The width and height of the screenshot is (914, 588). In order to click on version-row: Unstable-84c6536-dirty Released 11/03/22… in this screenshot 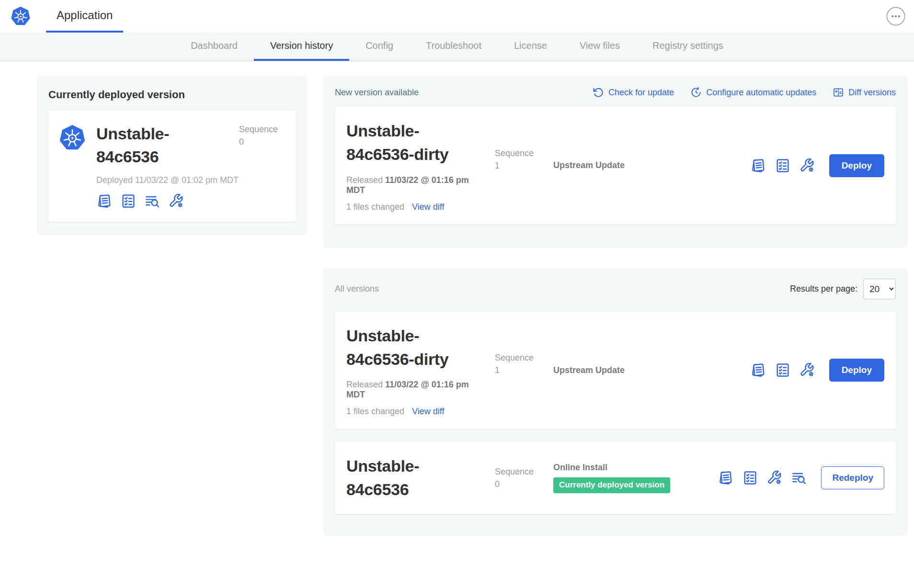, I will do `click(615, 371)`.